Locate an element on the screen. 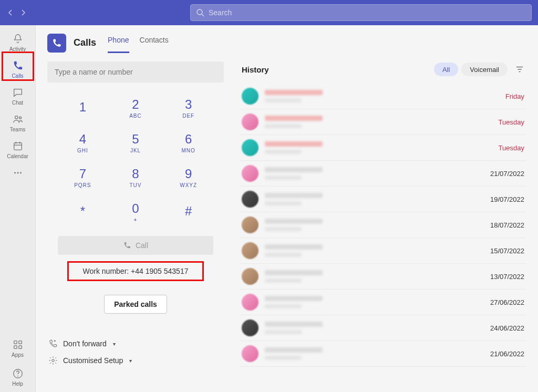 Image resolution: width=538 pixels, height=392 pixels. apps-icon is located at coordinates (18, 345).